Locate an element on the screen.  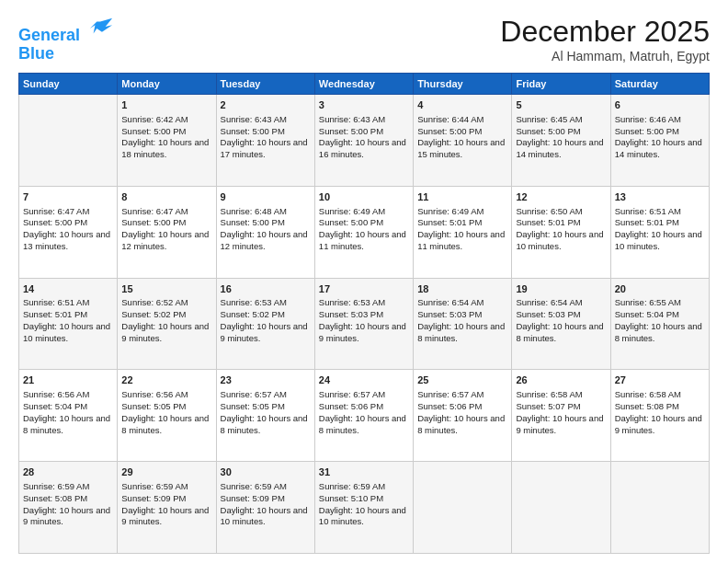
sunset-text: Sunset: 5:06 PM is located at coordinates (449, 407).